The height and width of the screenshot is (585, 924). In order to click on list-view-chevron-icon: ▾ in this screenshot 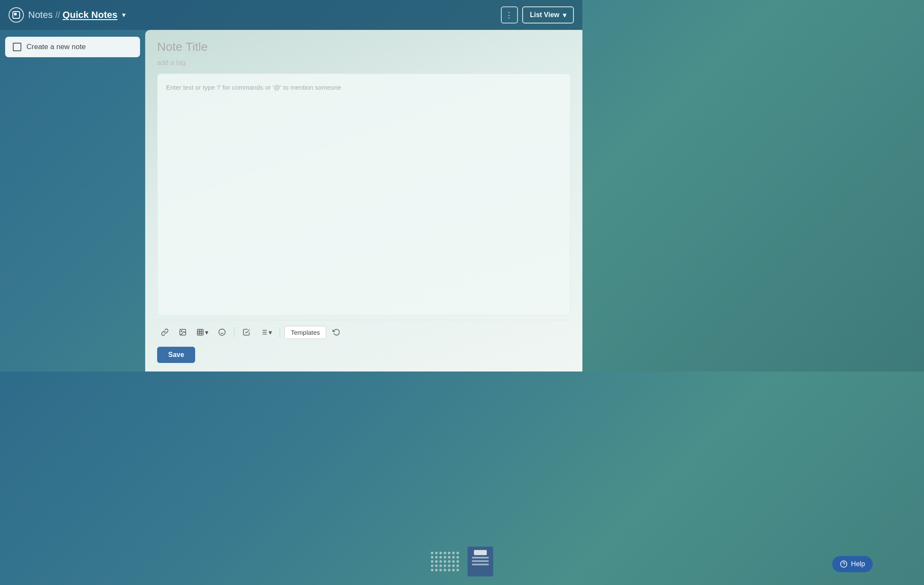, I will do `click(564, 15)`.